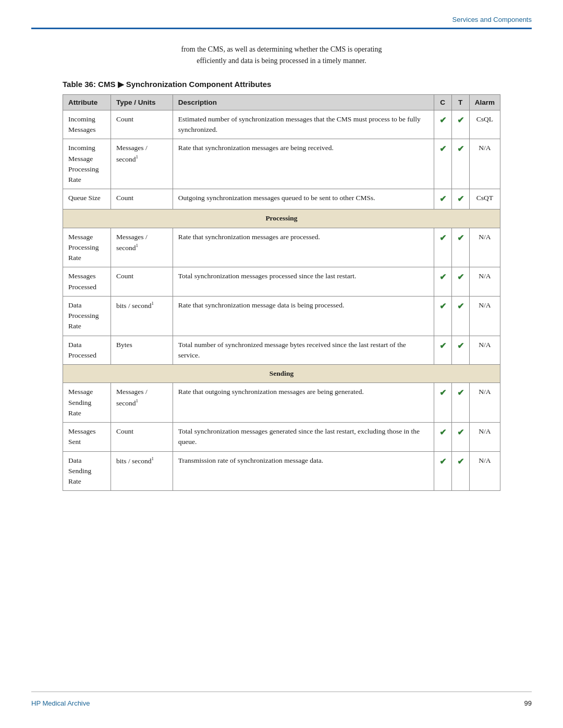  What do you see at coordinates (282, 84) in the screenshot?
I see `table-title: Table 36: CMS ▶ Synchronization Componen…` at bounding box center [282, 84].